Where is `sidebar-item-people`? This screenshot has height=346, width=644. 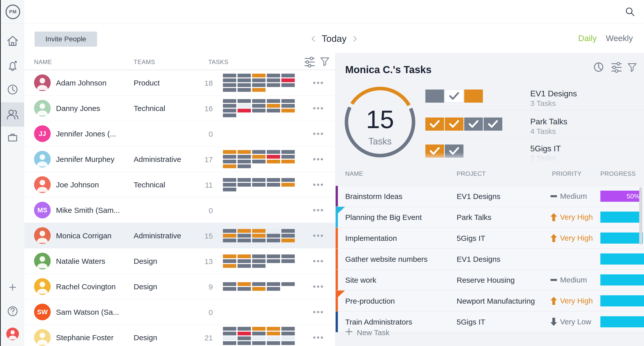
sidebar-item-people is located at coordinates (13, 114).